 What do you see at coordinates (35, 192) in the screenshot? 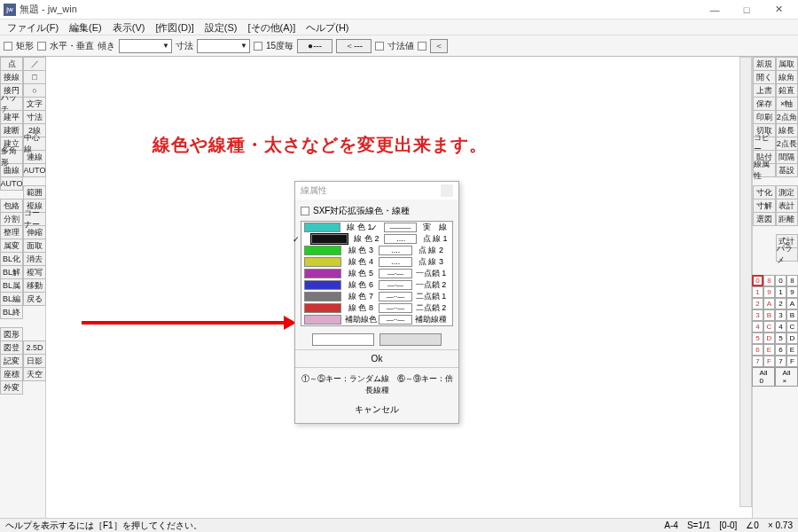
I see `tool-範囲: 範囲` at bounding box center [35, 192].